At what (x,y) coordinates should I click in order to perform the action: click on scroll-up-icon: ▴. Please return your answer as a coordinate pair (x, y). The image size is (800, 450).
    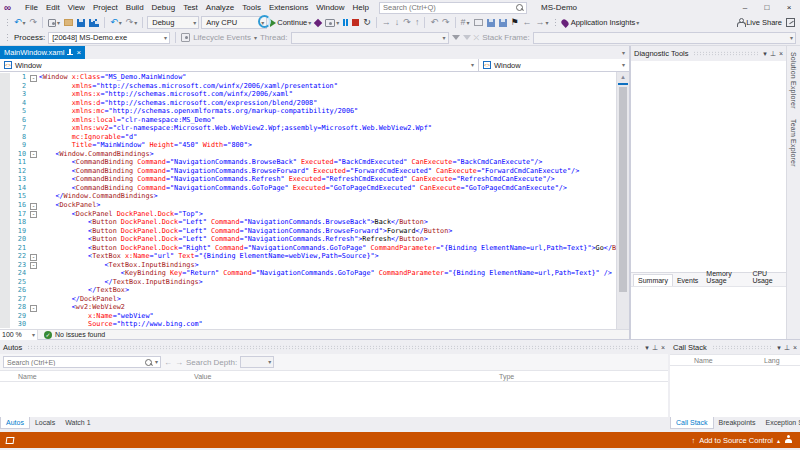
    Looking at the image, I should click on (623, 76).